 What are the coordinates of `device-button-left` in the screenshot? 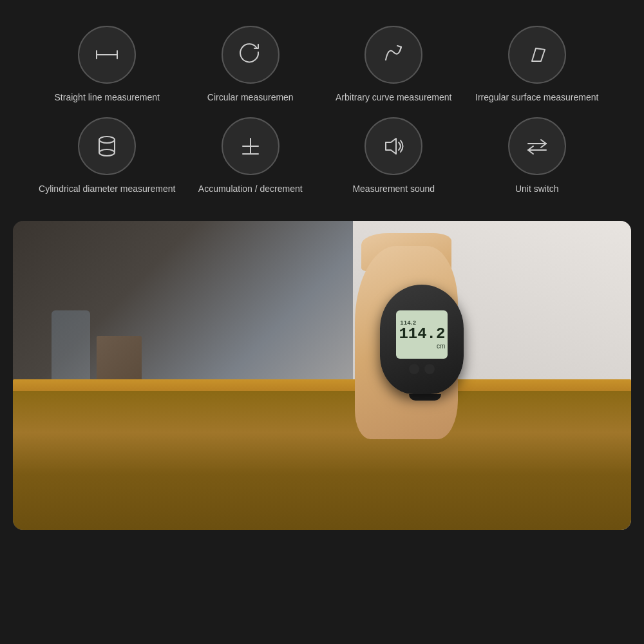 It's located at (414, 369).